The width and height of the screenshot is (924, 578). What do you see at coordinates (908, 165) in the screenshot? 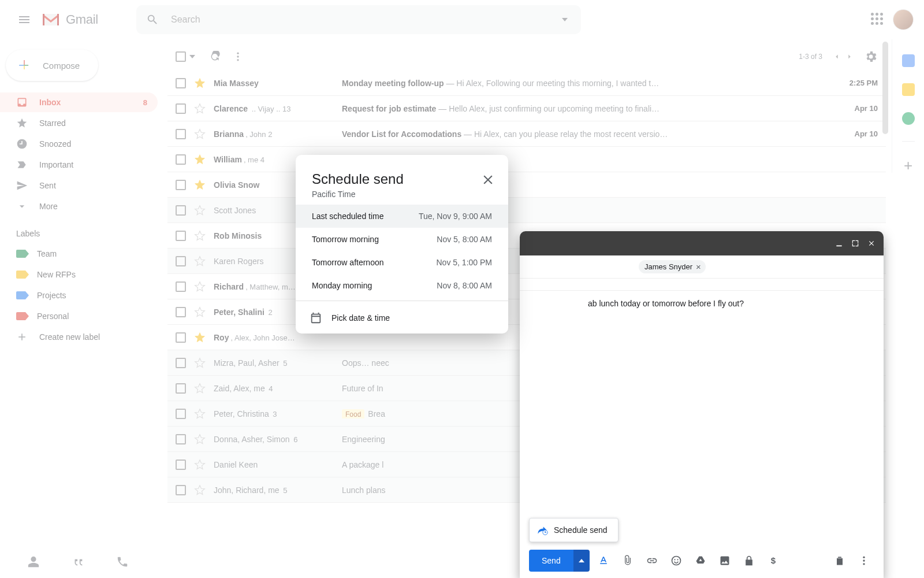
I see `get-addons-button: +` at bounding box center [908, 165].